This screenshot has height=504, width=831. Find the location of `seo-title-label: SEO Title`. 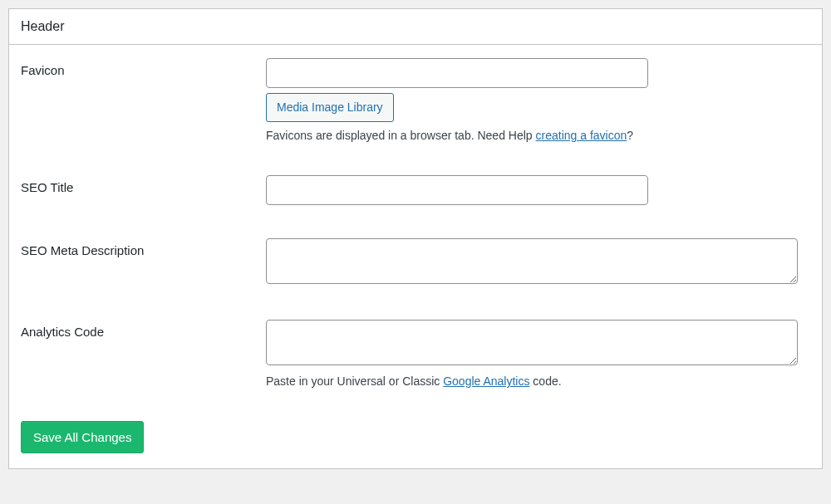

seo-title-label: SEO Title is located at coordinates (143, 184).